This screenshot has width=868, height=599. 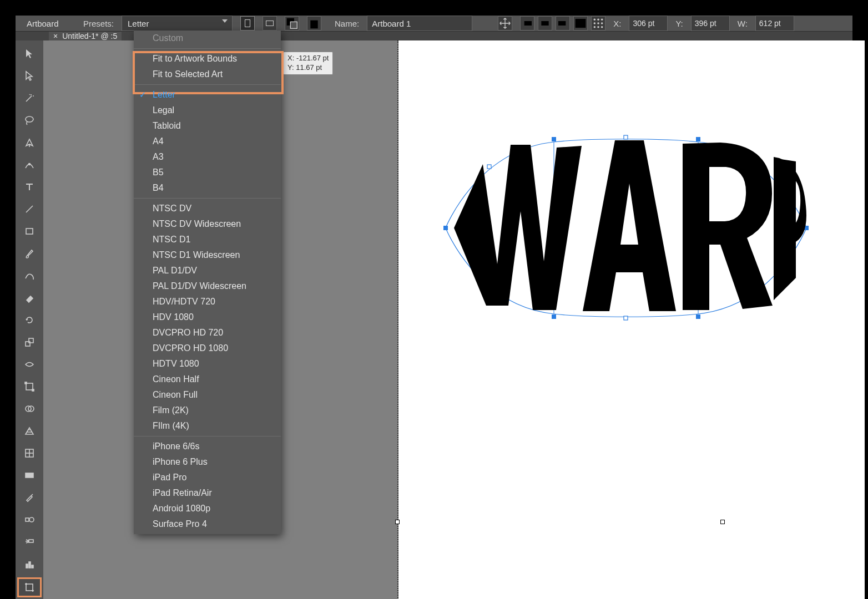 What do you see at coordinates (29, 187) in the screenshot?
I see `type-tool` at bounding box center [29, 187].